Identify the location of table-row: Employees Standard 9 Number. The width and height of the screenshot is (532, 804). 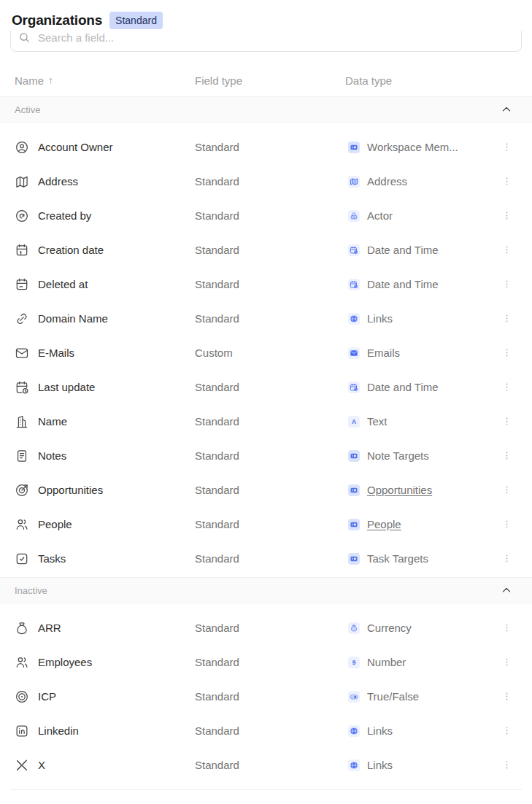
(266, 662).